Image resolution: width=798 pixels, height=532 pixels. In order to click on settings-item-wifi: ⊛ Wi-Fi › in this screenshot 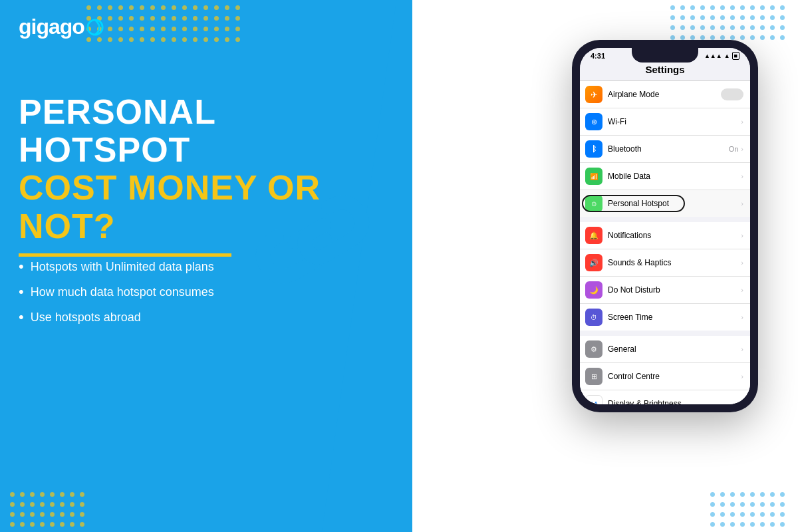, I will do `click(665, 122)`.